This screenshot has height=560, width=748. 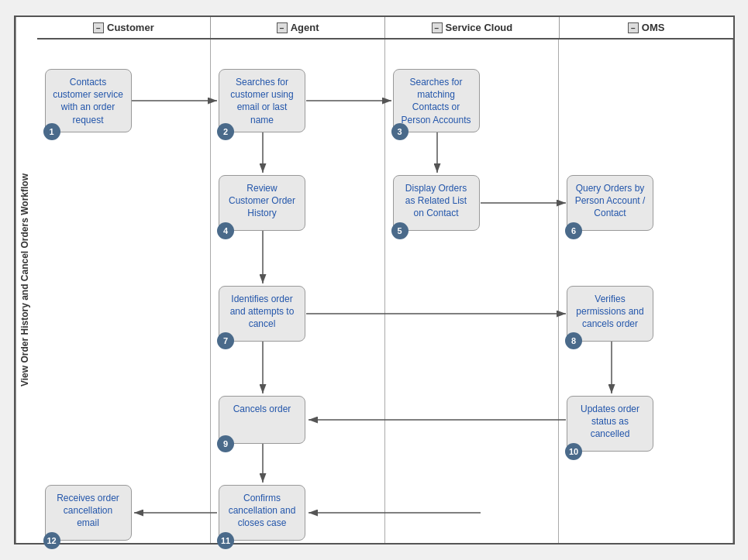 What do you see at coordinates (437, 28) in the screenshot?
I see `collapse-service-icon: −` at bounding box center [437, 28].